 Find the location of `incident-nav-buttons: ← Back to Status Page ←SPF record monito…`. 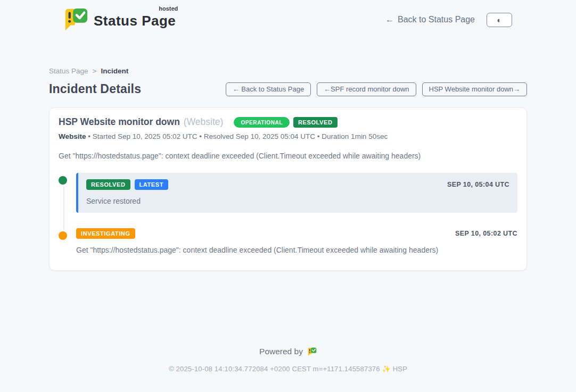

incident-nav-buttons: ← Back to Status Page ←SPF record monito… is located at coordinates (376, 89).